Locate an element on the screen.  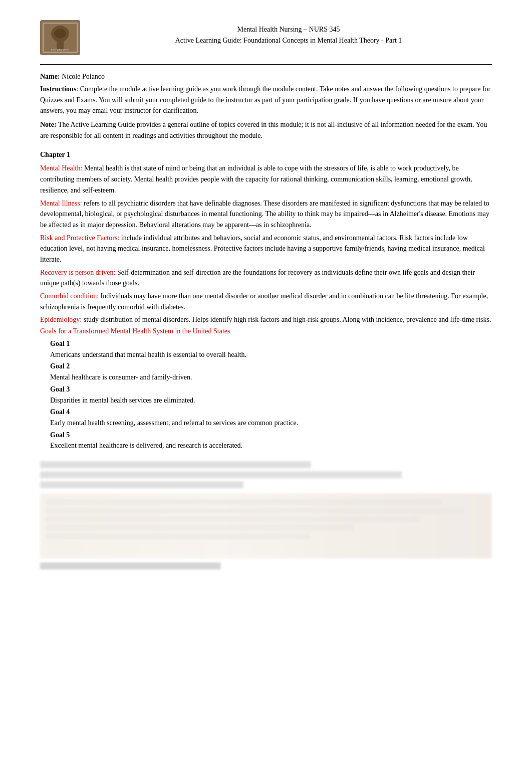
blurred-text-area is located at coordinates (266, 475).